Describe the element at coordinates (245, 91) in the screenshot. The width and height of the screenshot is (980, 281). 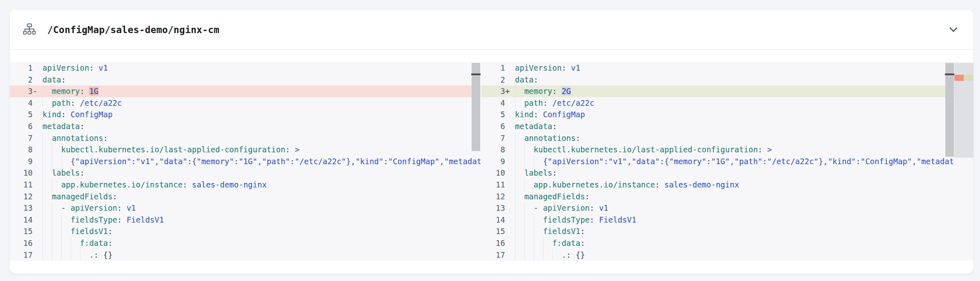
I see `code-line: 3- memory: 1G` at that location.